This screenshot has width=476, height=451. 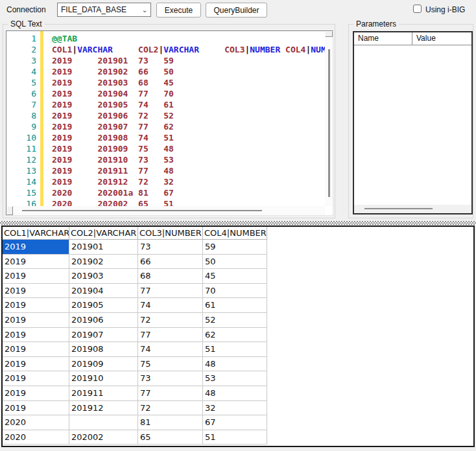 What do you see at coordinates (166, 193) in the screenshot?
I see `editor-line: 152020 202001a 81 67` at bounding box center [166, 193].